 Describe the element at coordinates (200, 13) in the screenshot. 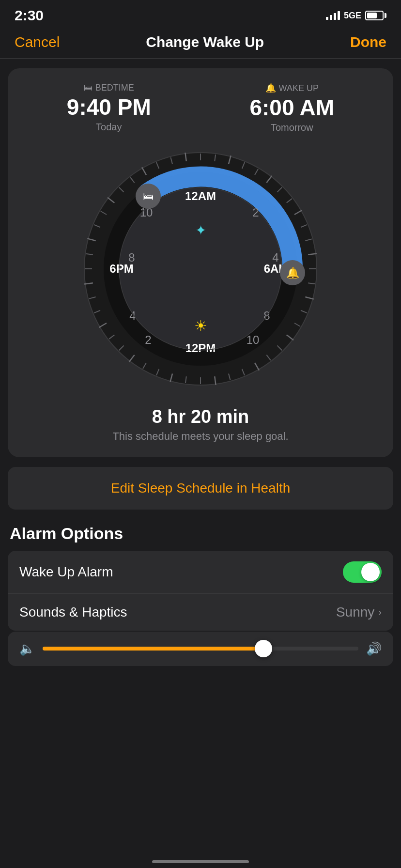

I see `status-bar: 2:30 5GE` at that location.